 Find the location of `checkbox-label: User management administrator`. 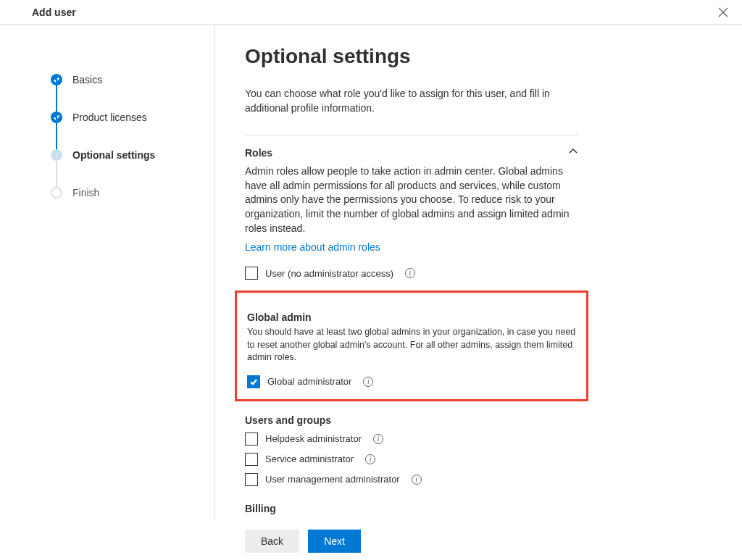

checkbox-label: User management administrator is located at coordinates (333, 480).